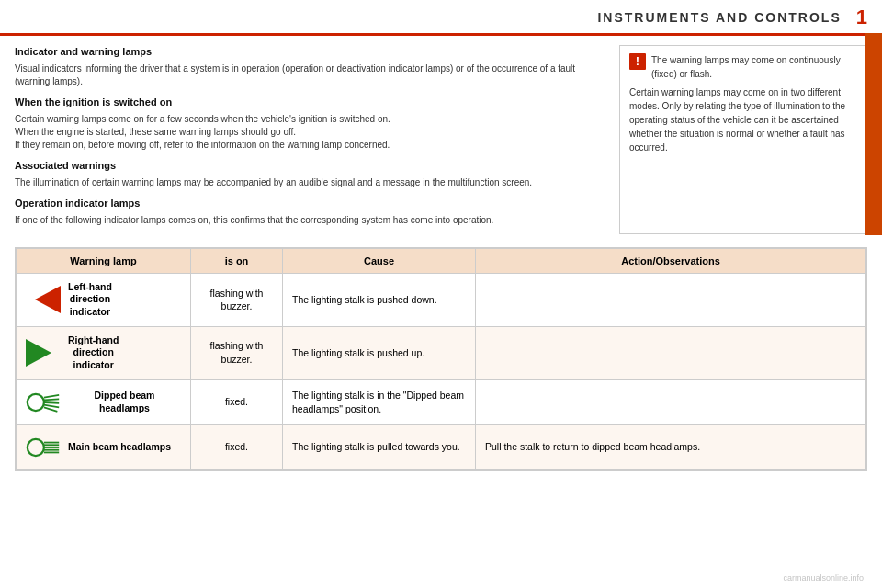 This screenshot has width=882, height=588. Describe the element at coordinates (311, 175) in the screenshot. I see `section-associated: Associated warnings The illumination of …` at that location.